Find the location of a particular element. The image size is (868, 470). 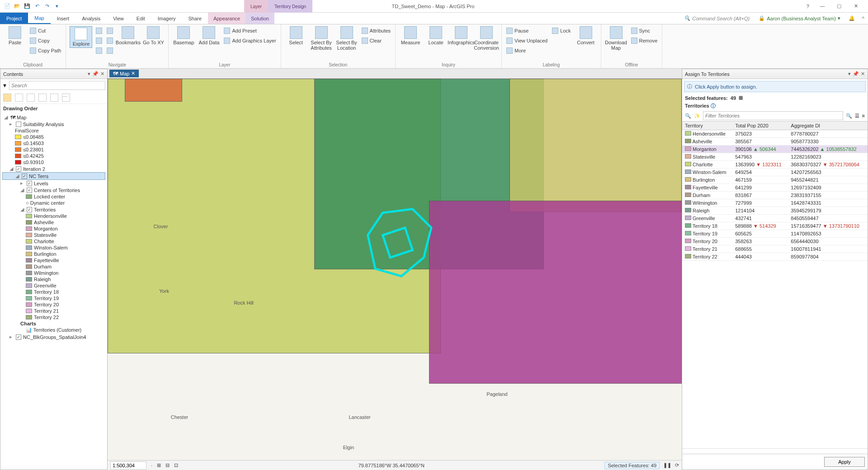

remove-offline-button: Remove is located at coordinates (645, 41).